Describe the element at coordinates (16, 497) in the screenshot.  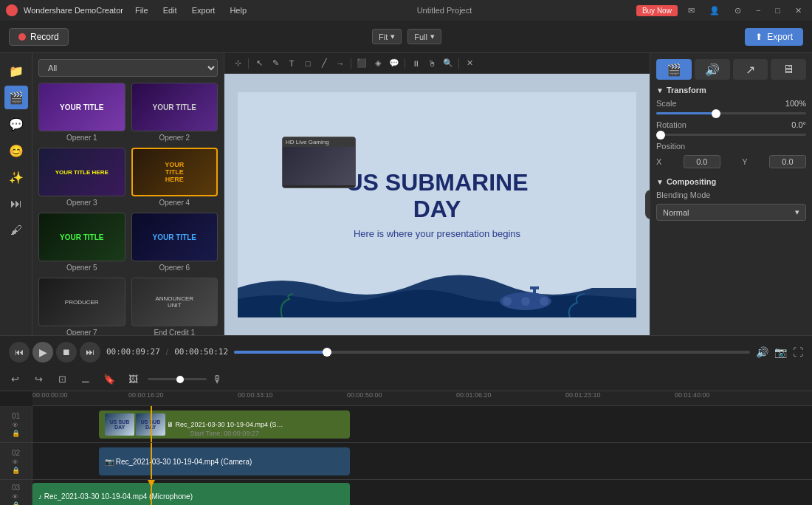
I see `track-eye-03: 👁` at that location.